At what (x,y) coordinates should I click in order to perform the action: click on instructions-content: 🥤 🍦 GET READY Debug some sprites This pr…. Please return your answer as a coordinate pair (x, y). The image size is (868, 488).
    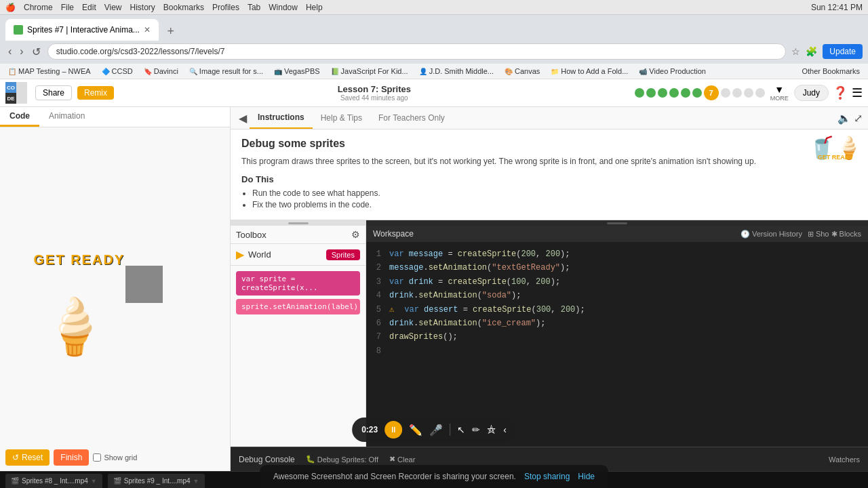
    Looking at the image, I should click on (549, 175).